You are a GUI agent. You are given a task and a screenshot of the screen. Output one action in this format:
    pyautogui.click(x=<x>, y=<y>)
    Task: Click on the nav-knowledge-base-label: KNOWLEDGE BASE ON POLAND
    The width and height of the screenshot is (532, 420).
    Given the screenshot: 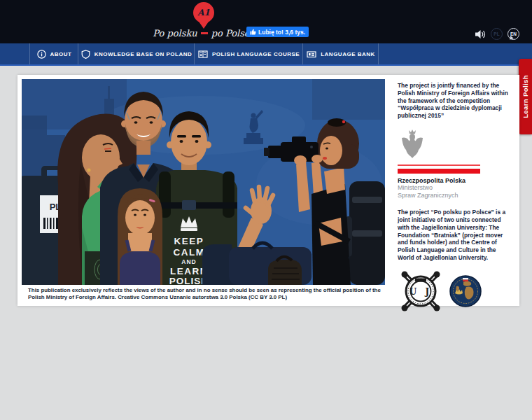 What is the action you would take?
    pyautogui.click(x=144, y=55)
    